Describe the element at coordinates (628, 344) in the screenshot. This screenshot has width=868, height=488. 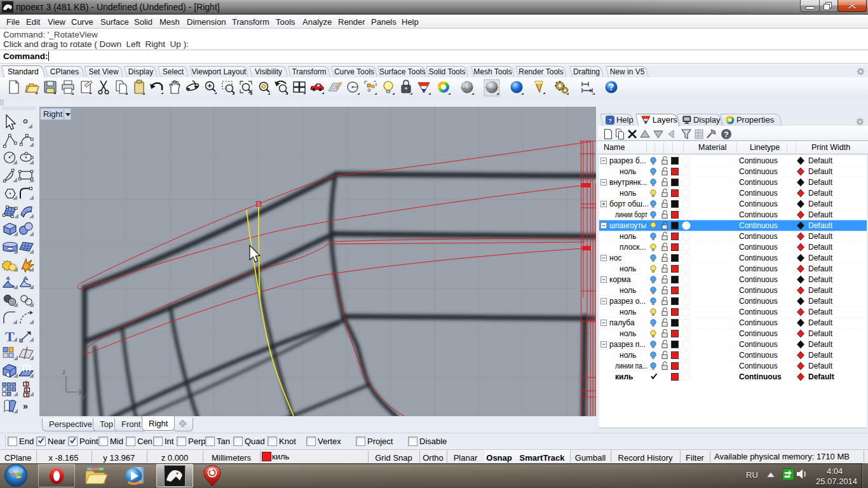
I see `svg-text: разрез п...` at that location.